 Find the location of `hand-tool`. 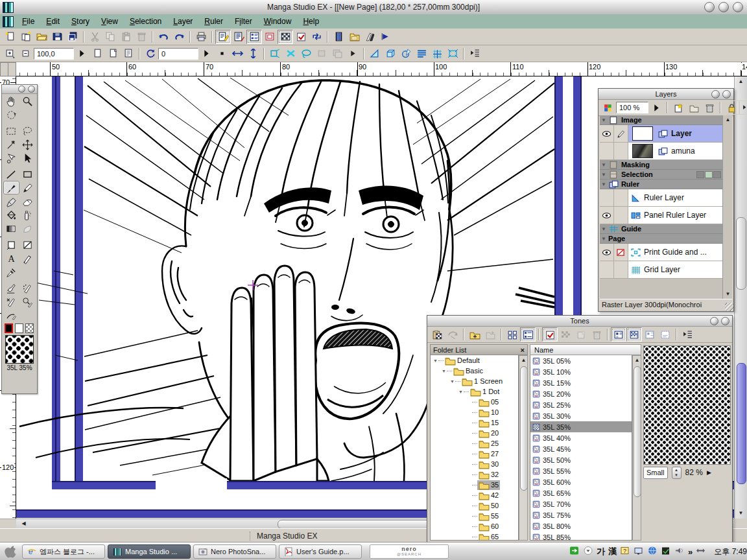

hand-tool is located at coordinates (12, 101).